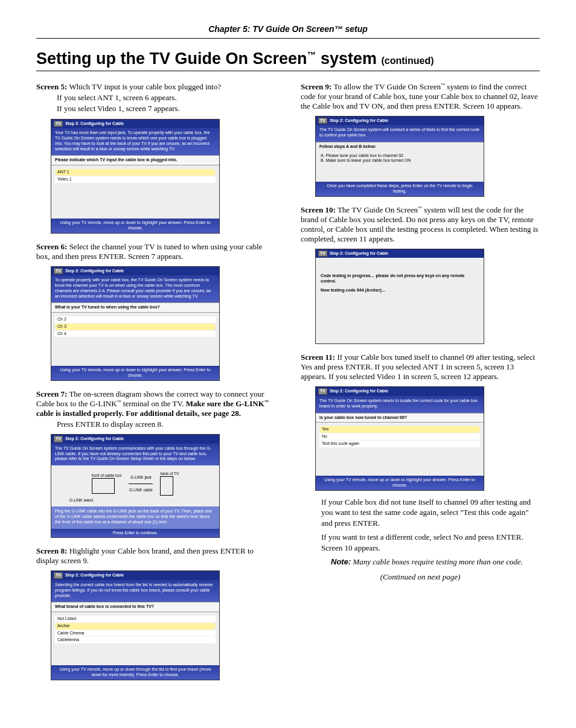 The height and width of the screenshot is (728, 576). What do you see at coordinates (288, 29) in the screenshot?
I see `chapter-header: Chapter 5: TV Guide On Screen™ setup` at bounding box center [288, 29].